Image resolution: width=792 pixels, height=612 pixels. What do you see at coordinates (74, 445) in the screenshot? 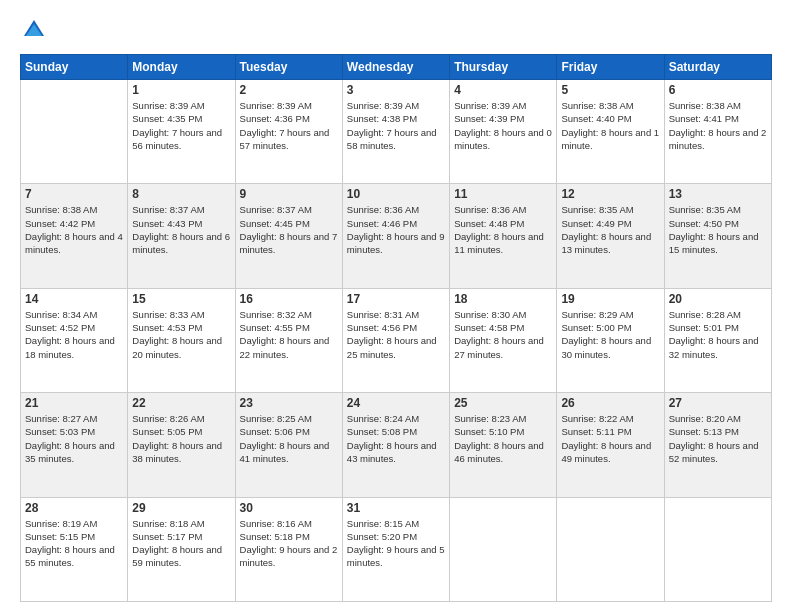
I see `calendar-cell: 21Sunrise: 8:27 AMSunset: 5:03 PMDayligh…` at bounding box center [74, 445].